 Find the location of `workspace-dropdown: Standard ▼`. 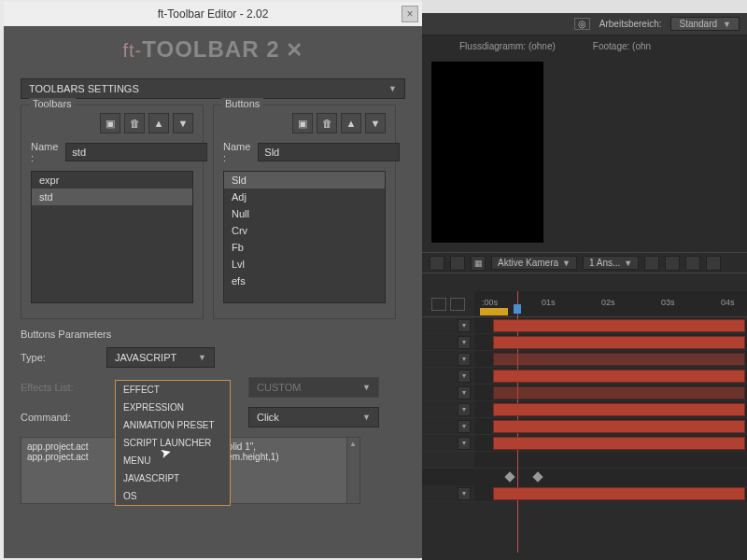

workspace-dropdown: Standard ▼ is located at coordinates (705, 24).